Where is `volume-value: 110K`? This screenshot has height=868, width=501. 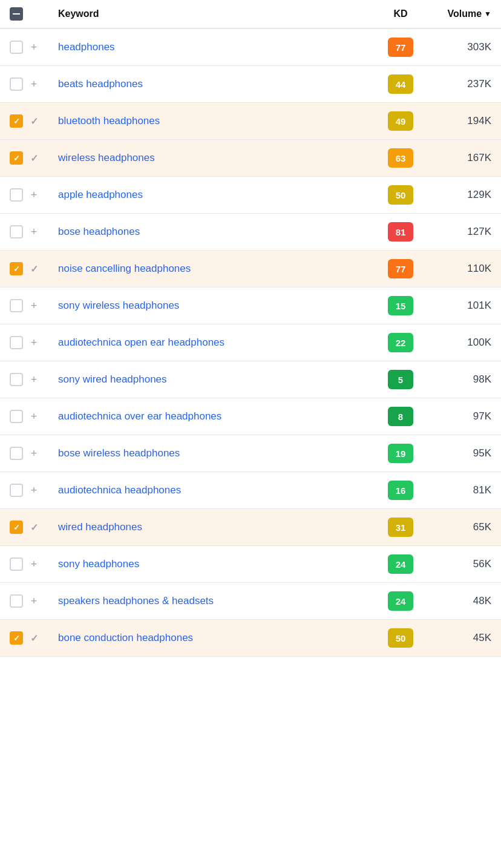
volume-value: 110K is located at coordinates (458, 269).